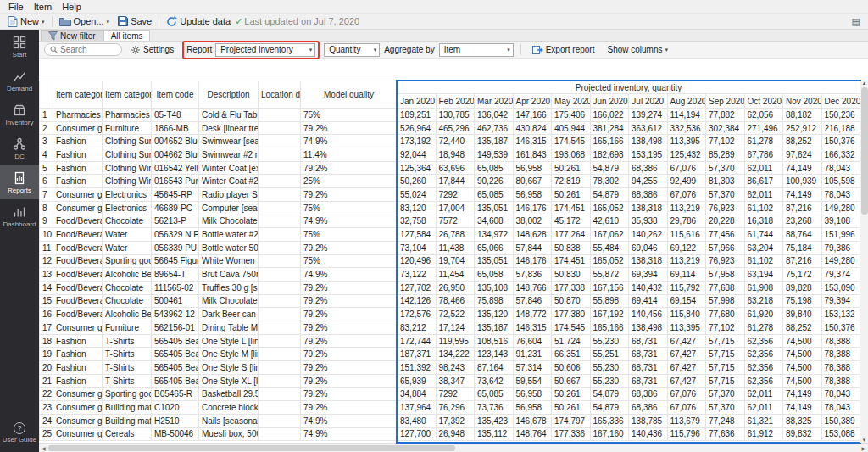 The width and height of the screenshot is (868, 452). I want to click on table-row: 10Food/Bevera...Water056329 N PWBottle w…, so click(450, 235).